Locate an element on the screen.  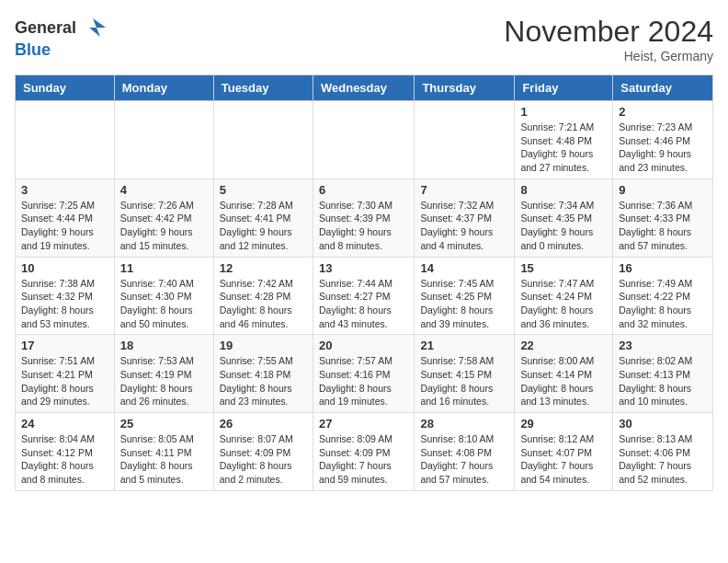
day-info: Sunrise: 7:26 AM Sunset: 4:42 PM Dayligh… is located at coordinates (164, 226).